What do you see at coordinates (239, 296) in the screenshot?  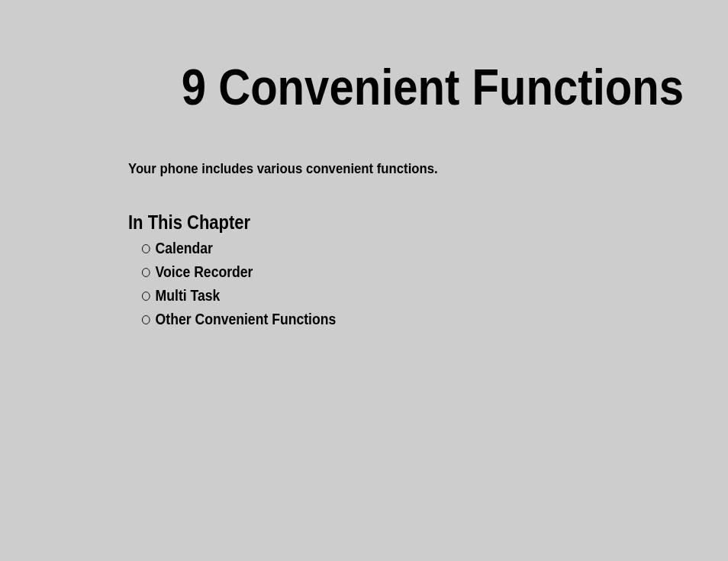 I see `list-item: Multi Task` at bounding box center [239, 296].